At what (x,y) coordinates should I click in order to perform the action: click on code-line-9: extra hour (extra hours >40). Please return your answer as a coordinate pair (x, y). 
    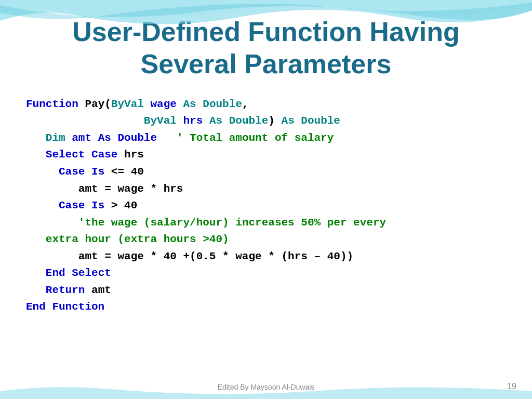
    Looking at the image, I should click on (266, 240).